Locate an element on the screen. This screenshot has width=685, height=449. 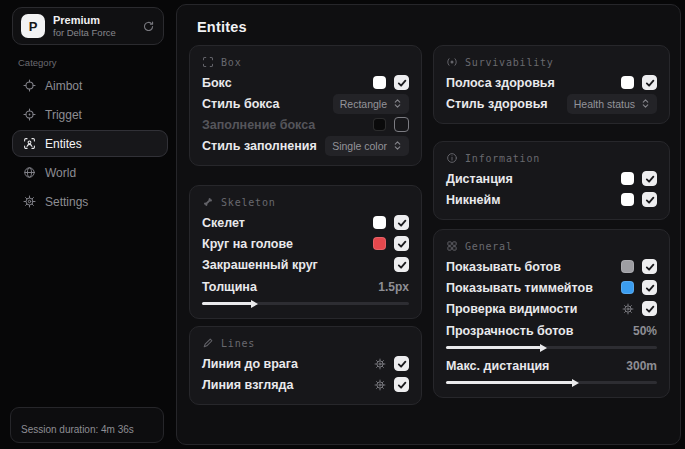
dropdown-value: Rectangle is located at coordinates (364, 104).